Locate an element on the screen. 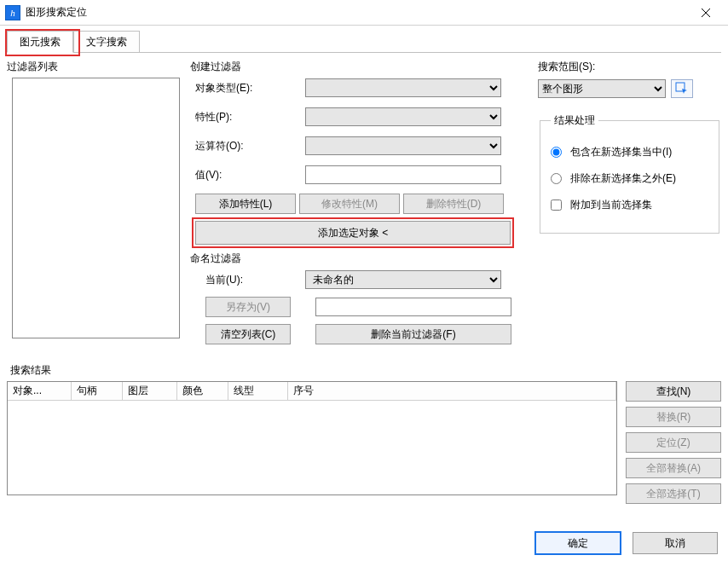 The height and width of the screenshot is (561, 728). select-all-button: 全部选择(T) is located at coordinates (673, 494).